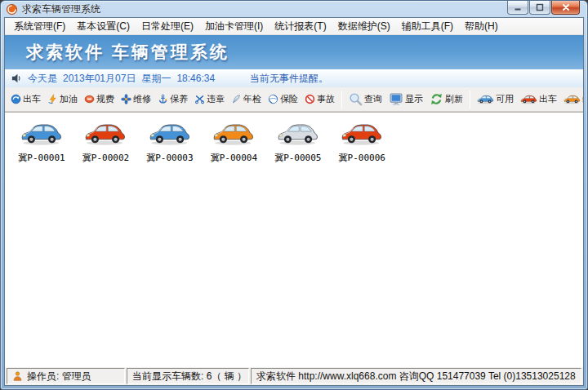 This screenshot has height=390, width=588. I want to click on window-controls, so click(544, 8).